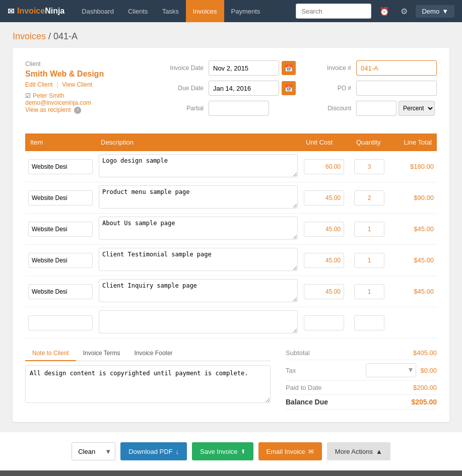  I want to click on help-icon: ?, so click(78, 110).